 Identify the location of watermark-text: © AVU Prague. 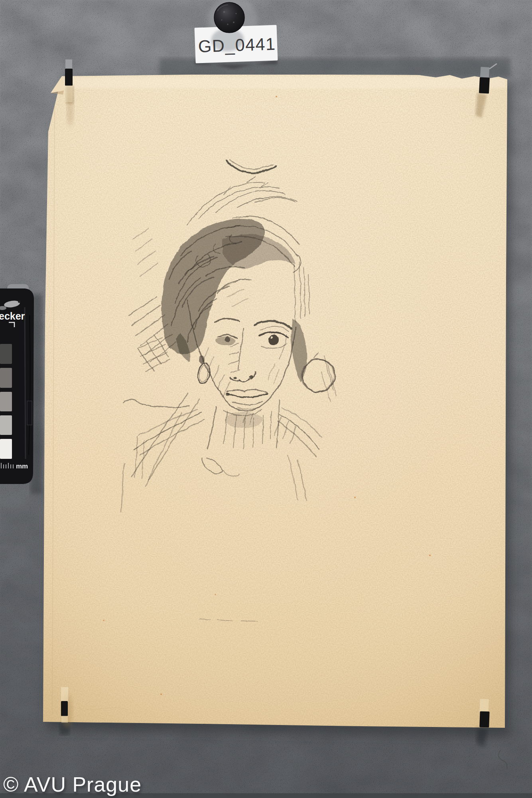
(73, 784).